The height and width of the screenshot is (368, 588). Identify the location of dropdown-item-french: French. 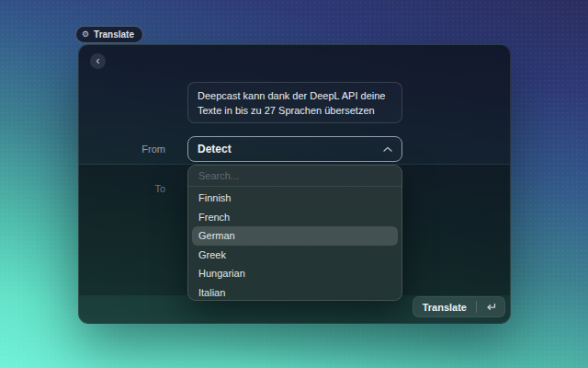
(295, 217).